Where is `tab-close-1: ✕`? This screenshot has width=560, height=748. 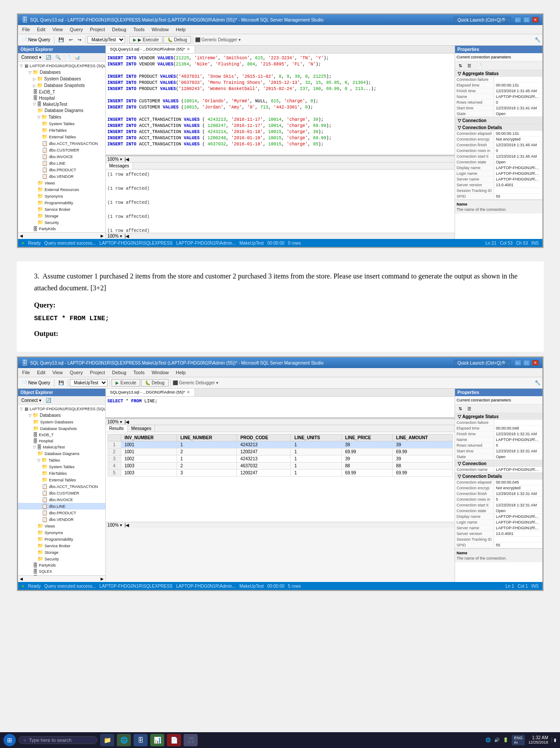
tab-close-1: ✕ is located at coordinates (188, 49).